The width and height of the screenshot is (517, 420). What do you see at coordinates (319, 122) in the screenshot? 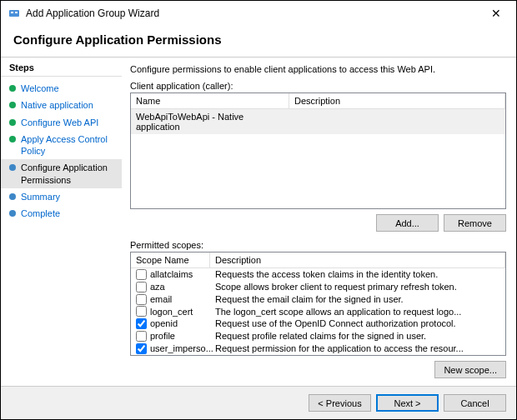
I see `client-row: WebApiToWebApi - Native application` at bounding box center [319, 122].